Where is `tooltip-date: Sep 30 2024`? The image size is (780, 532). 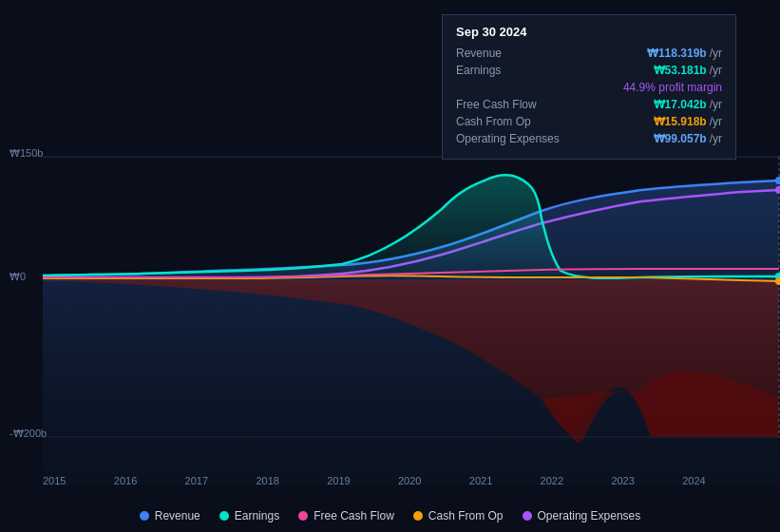 tooltip-date: Sep 30 2024 is located at coordinates (589, 32).